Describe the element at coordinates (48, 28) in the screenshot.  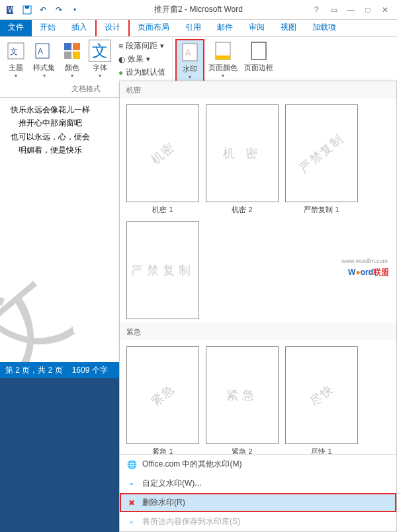
I see `tab-home: 开始` at that location.